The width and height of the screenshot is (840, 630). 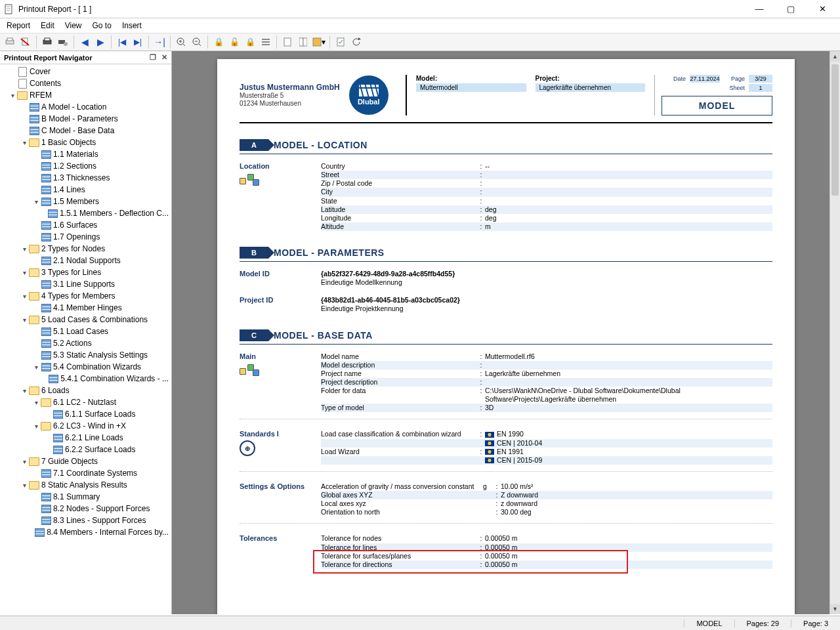 I want to click on dlubal-logo-icon: Dlubal, so click(x=369, y=95).